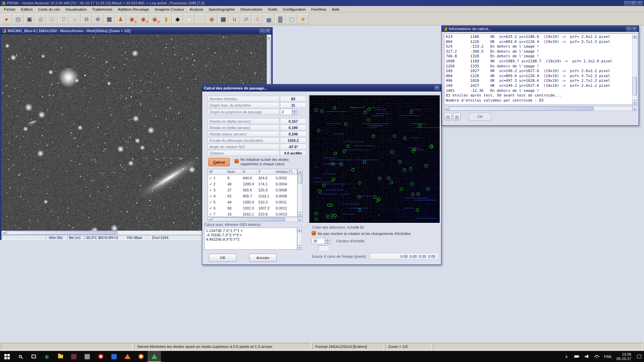  Describe the element at coordinates (253, 202) in the screenshot. I see `table-row: ✓ 5441392.6210.30.0011` at that location.